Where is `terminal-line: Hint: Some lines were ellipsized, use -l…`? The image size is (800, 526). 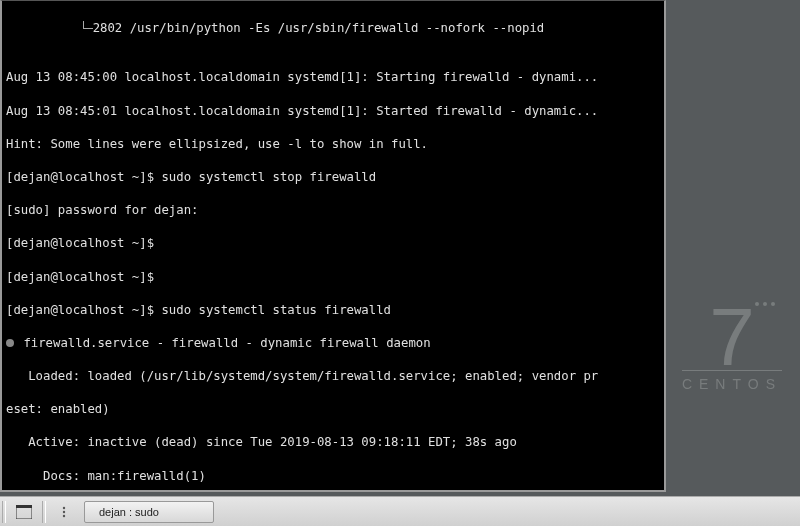 terminal-line: Hint: Some lines were ellipsized, use -l… is located at coordinates (333, 144).